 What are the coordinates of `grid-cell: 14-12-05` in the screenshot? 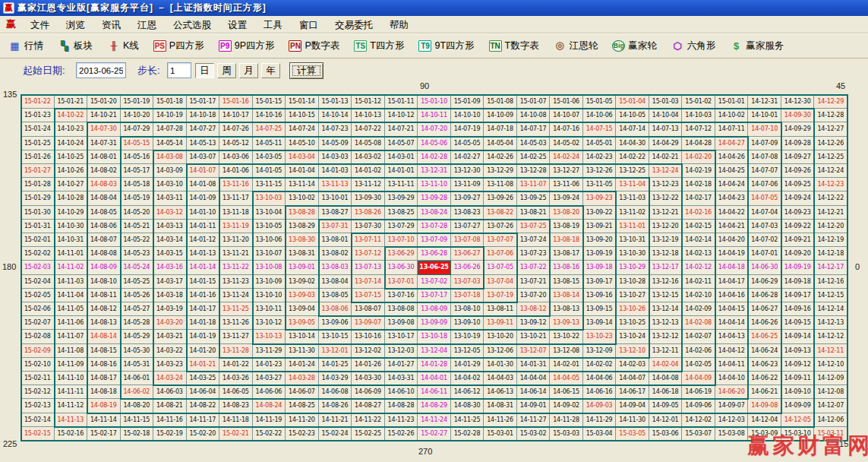 It's located at (798, 420).